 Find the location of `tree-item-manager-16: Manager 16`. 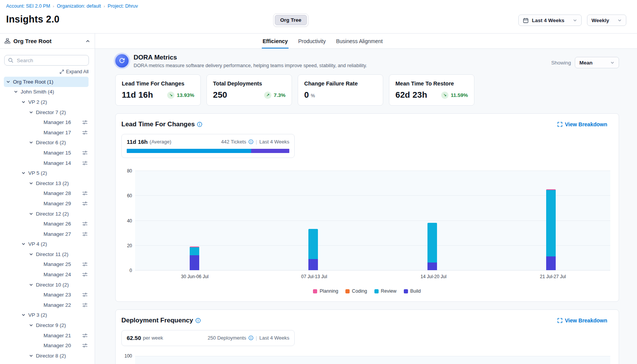

tree-item-manager-16: Manager 16 is located at coordinates (46, 122).